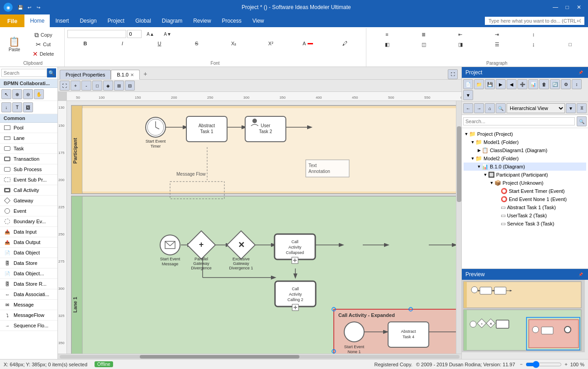 The image size is (588, 369). What do you see at coordinates (29, 315) in the screenshot?
I see `sidebar-item-msgflow: ⤵ MessageFlow` at bounding box center [29, 315].